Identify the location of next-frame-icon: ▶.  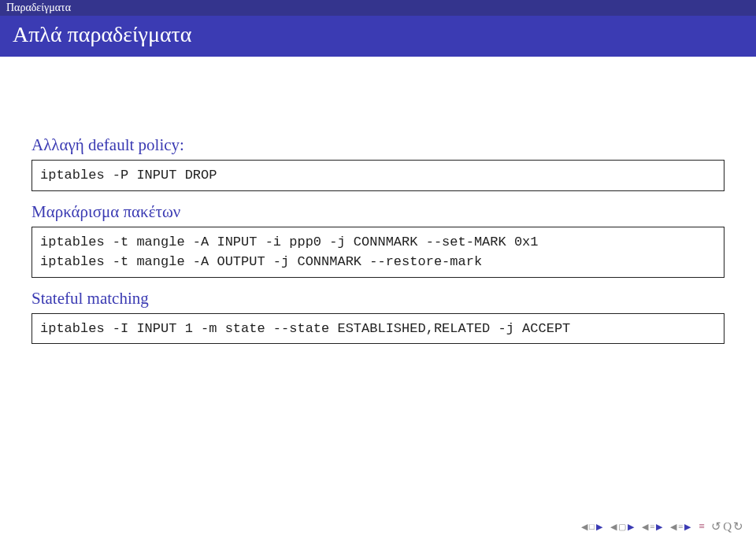
(631, 527).